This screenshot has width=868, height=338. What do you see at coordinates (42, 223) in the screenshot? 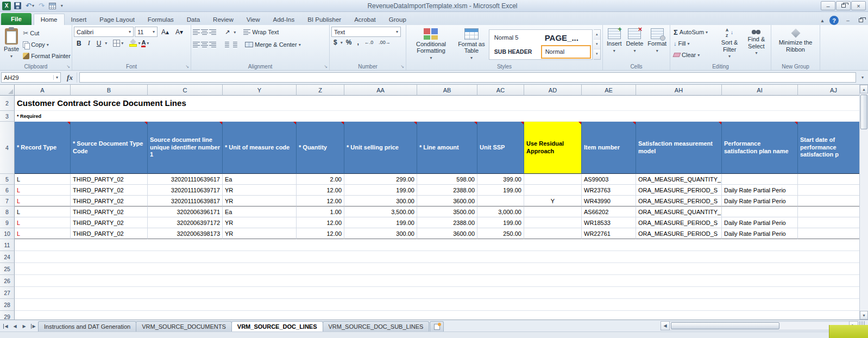
I see `cell: L` at bounding box center [42, 223].